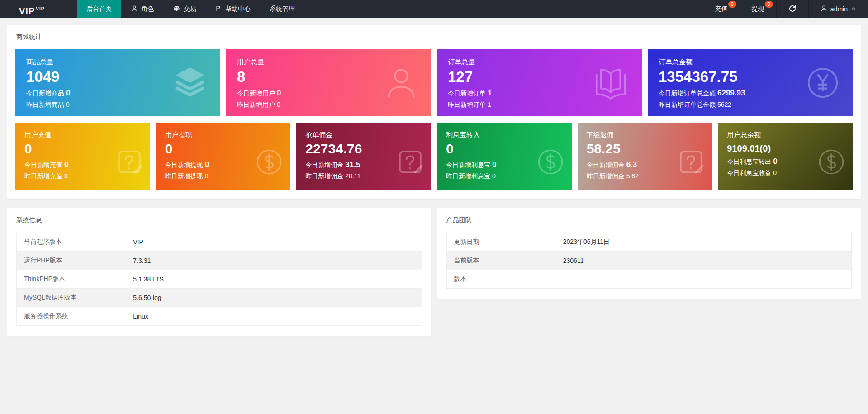 Image resolution: width=868 pixels, height=414 pixels. Describe the element at coordinates (650, 253) in the screenshot. I see `product-team-panel: 产品团队 更新日期2023年06月11日当前版本230611版本` at that location.